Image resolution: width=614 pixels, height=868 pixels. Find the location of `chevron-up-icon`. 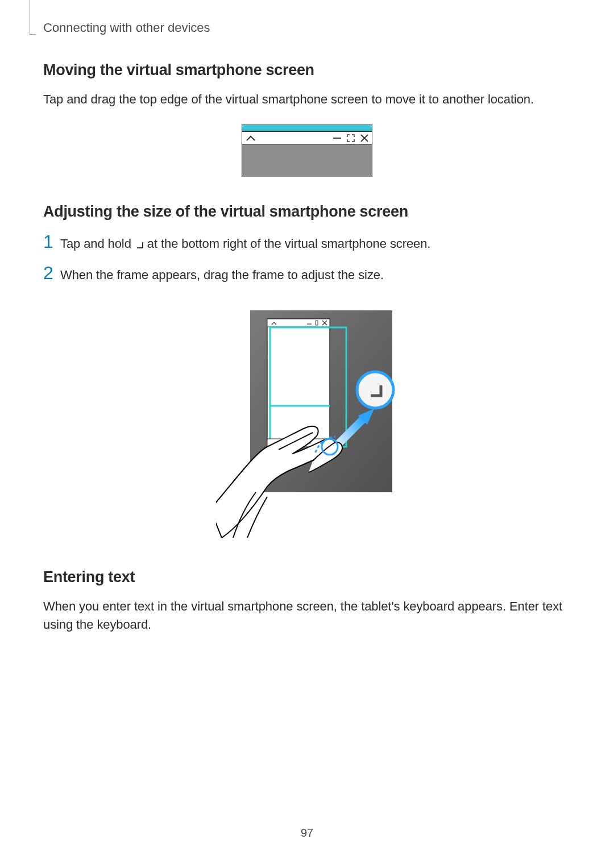

chevron-up-icon is located at coordinates (251, 138).